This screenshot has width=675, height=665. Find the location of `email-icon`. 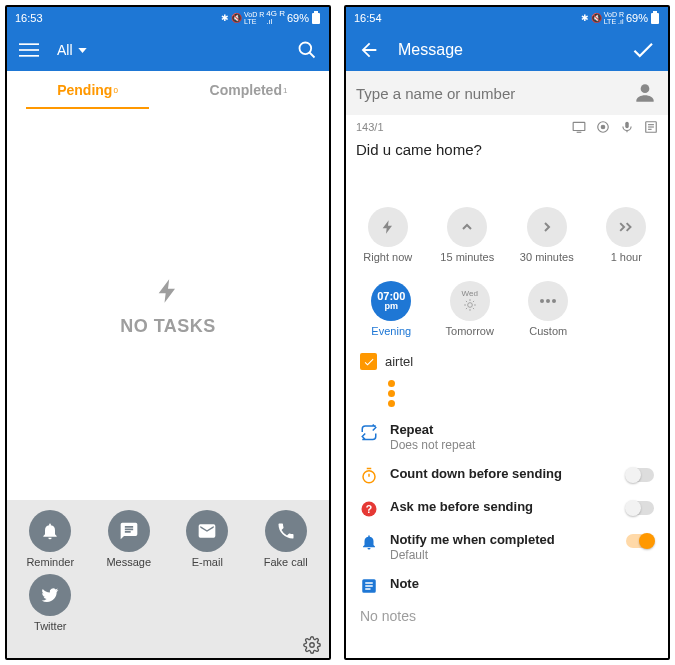

email-icon is located at coordinates (207, 531).